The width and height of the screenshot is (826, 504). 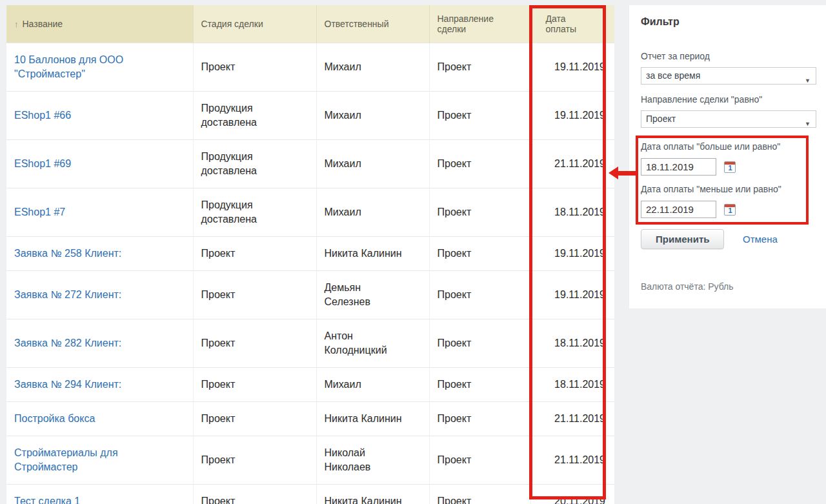 What do you see at coordinates (99, 385) in the screenshot?
I see `deal-name-link: Заявка № 294 Клиент:` at bounding box center [99, 385].